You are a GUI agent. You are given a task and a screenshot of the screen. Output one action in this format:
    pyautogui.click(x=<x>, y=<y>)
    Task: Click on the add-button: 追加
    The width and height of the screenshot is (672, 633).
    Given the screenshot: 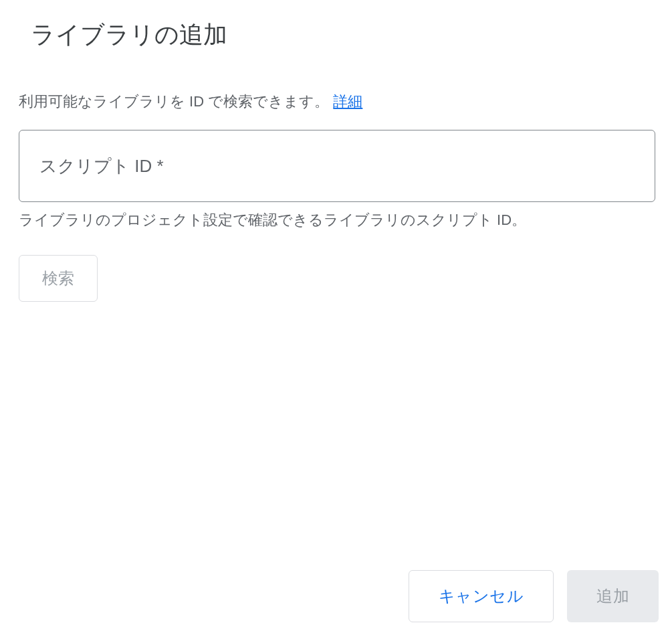 What is the action you would take?
    pyautogui.click(x=612, y=596)
    